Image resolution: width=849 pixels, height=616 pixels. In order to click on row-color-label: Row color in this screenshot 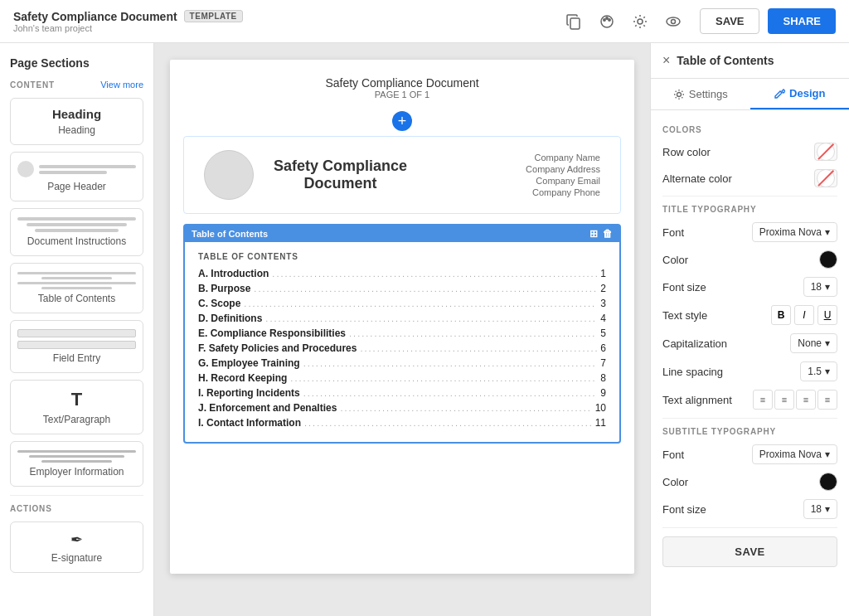, I will do `click(686, 153)`.